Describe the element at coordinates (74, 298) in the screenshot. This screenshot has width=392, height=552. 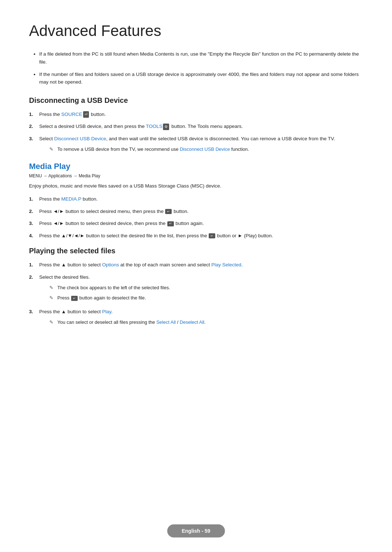
I see `enter-icon-4: ↵` at that location.